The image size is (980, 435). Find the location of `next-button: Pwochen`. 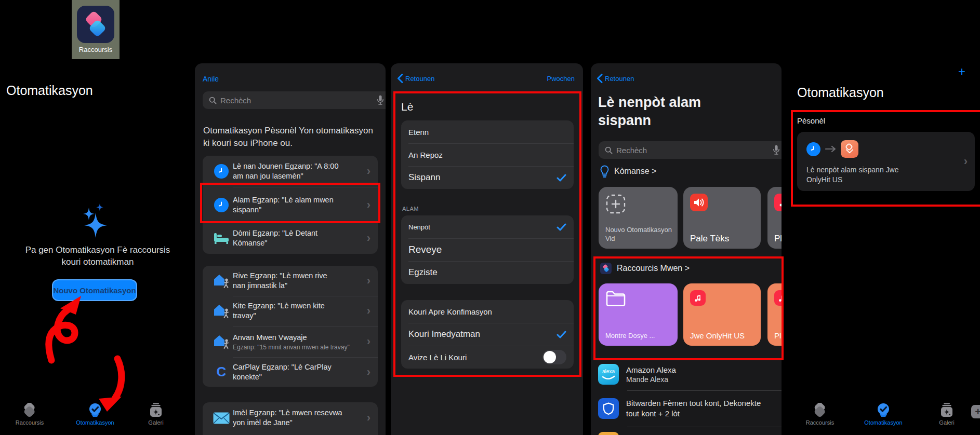

next-button: Pwochen is located at coordinates (561, 79).